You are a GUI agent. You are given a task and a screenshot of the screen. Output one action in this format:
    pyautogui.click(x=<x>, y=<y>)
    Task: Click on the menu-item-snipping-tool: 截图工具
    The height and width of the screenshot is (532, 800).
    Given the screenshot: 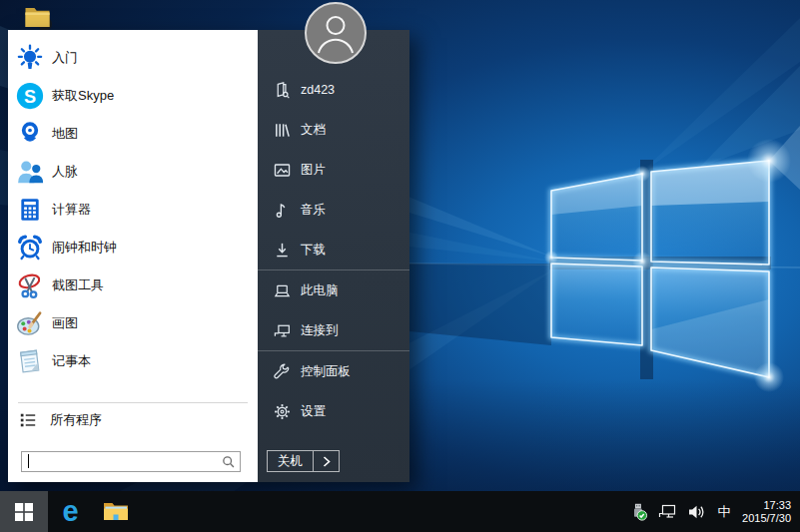 What is the action you would take?
    pyautogui.click(x=133, y=285)
    